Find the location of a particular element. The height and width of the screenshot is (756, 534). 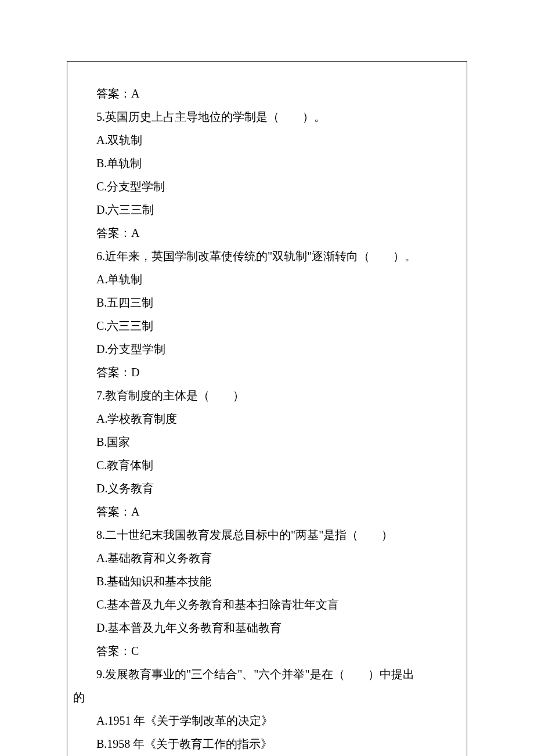

option-B: B.单轨制 is located at coordinates (267, 163).